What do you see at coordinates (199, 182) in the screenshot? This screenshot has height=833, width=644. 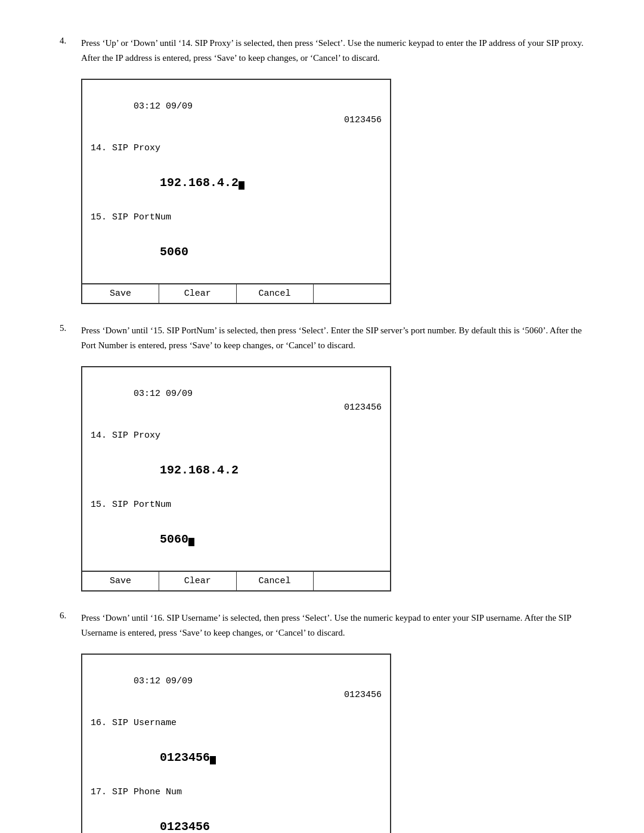 I see `screen-1-row2-text: 192.168.4.2` at bounding box center [199, 182].